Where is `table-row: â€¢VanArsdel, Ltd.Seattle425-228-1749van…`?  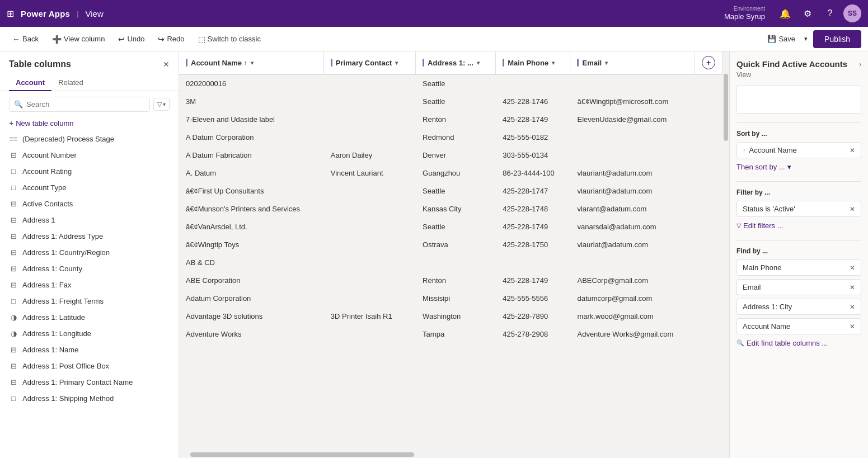 table-row: â€¢VanArsdel, Ltd.Seattle425-228-1749van… is located at coordinates (451, 227).